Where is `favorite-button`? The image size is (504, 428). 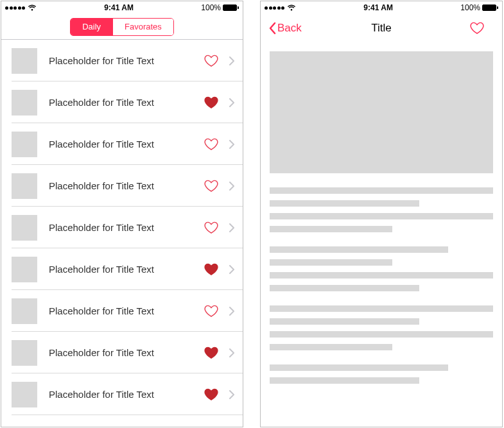 favorite-button is located at coordinates (477, 28).